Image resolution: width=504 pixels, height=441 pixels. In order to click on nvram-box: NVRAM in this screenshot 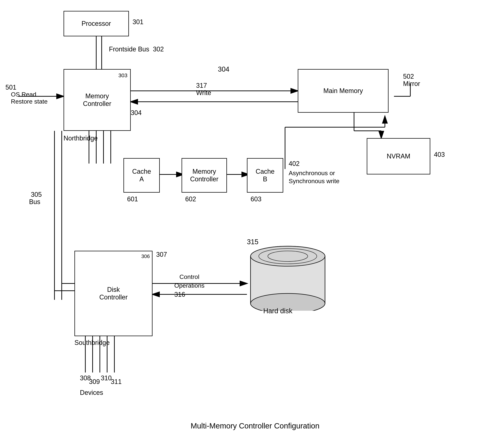, I will do `click(399, 156)`.